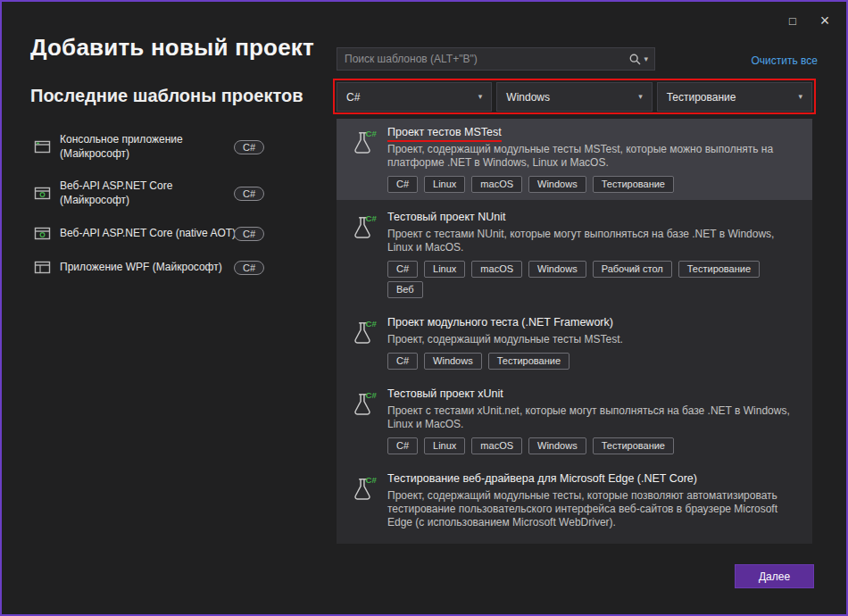  I want to click on recent-item-webapi-aspnet: Веб-API ASP.NET Core (Майкрософт) C#, so click(149, 193).